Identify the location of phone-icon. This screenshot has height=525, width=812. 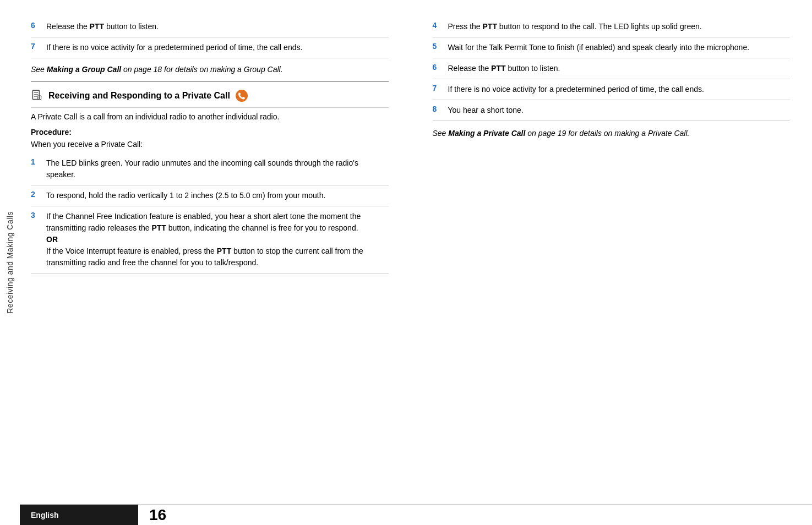
(242, 96).